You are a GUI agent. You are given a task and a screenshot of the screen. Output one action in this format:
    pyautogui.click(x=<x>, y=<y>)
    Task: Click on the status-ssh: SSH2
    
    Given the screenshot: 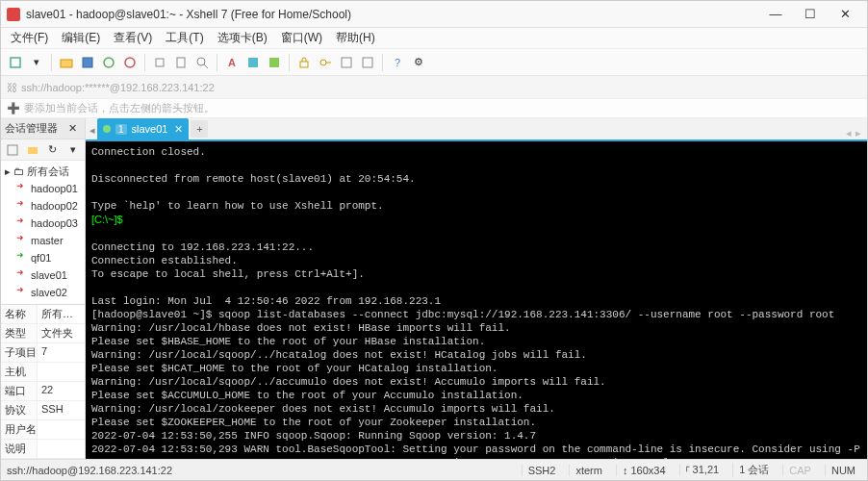 What is the action you would take?
    pyautogui.click(x=542, y=470)
    